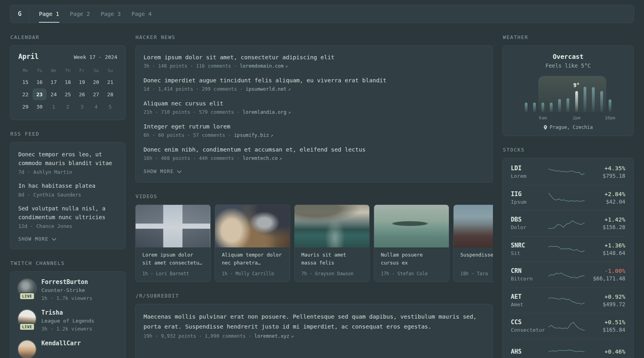  I want to click on rss-item: Sed volutpat nulla nisl, a condimentum n…, so click(68, 217).